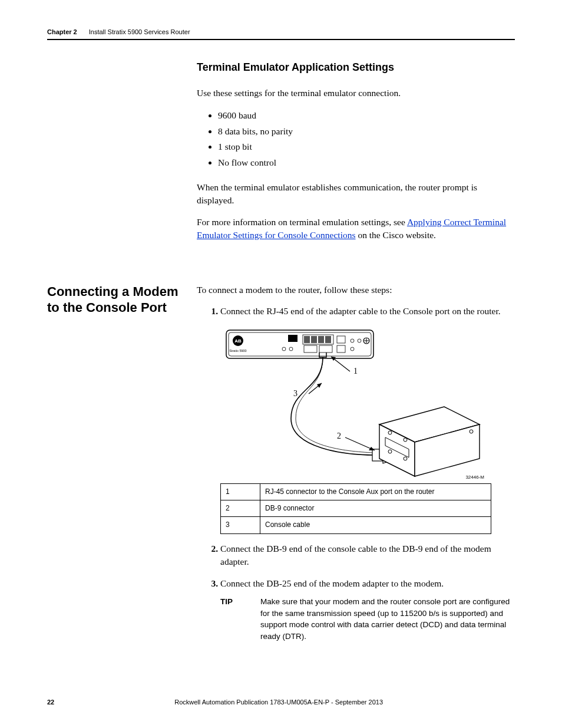  What do you see at coordinates (366, 139) in the screenshot?
I see `settings-list: 9600 baud 8 data bits, no parity 1 stop …` at bounding box center [366, 139].